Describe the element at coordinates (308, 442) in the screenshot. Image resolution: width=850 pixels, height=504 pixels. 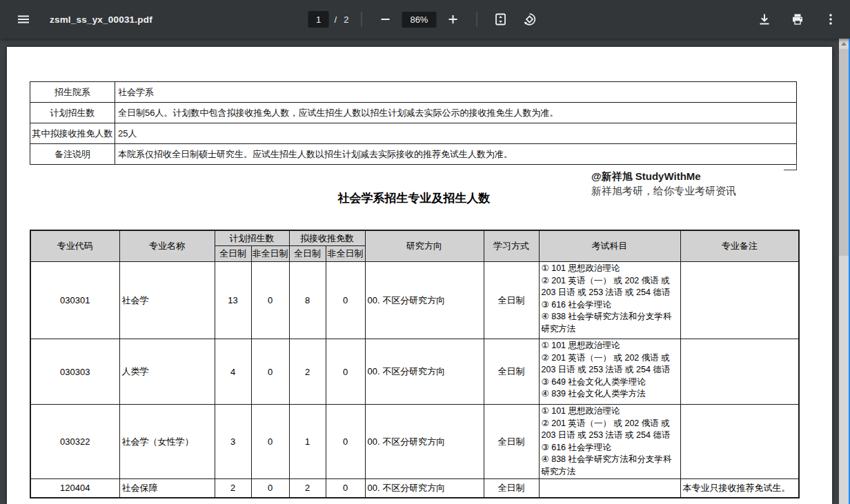
I see `cell-tm-ft: 1` at that location.